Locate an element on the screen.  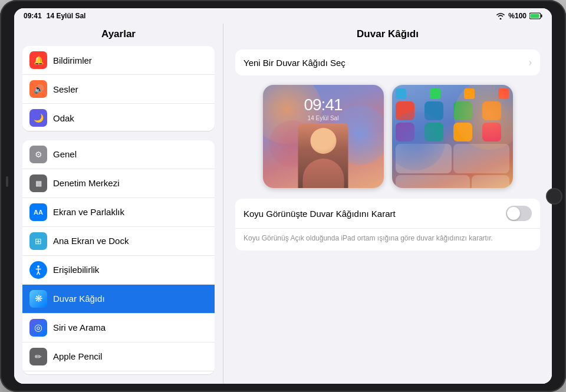
ana-ekran-label: Ana Ekran ve Dock is located at coordinates (91, 241).